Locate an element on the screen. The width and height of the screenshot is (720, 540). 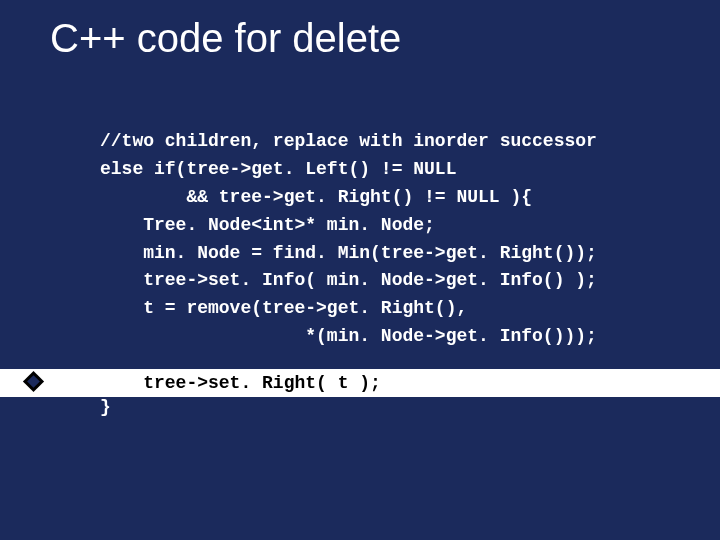
code-closing-brace: } is located at coordinates (106, 407).